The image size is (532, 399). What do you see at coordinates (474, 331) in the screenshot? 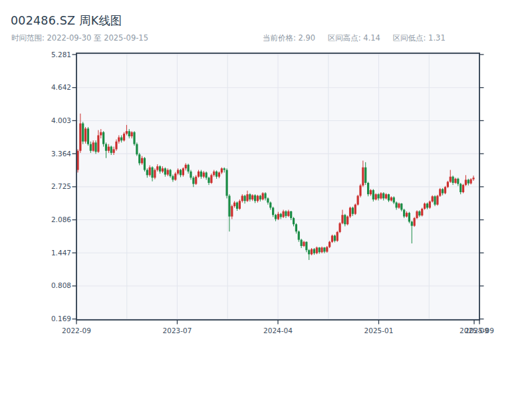
I see `last-point-label: 2025-09` at bounding box center [474, 331].